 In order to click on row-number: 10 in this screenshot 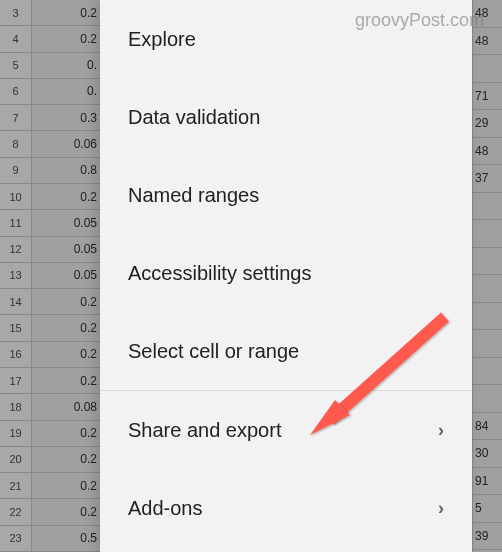, I will do `click(16, 197)`.